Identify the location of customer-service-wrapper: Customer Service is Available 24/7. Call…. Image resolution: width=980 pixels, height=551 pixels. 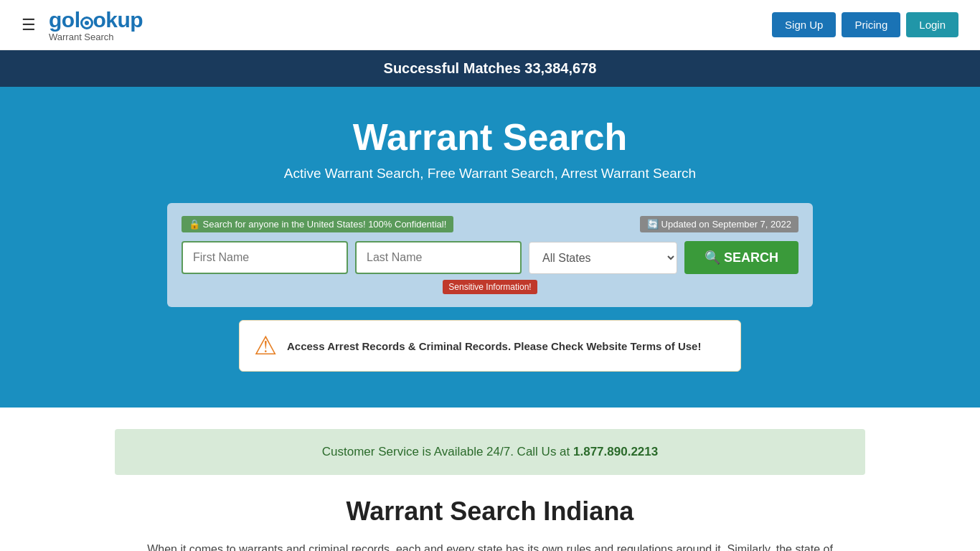
(490, 452).